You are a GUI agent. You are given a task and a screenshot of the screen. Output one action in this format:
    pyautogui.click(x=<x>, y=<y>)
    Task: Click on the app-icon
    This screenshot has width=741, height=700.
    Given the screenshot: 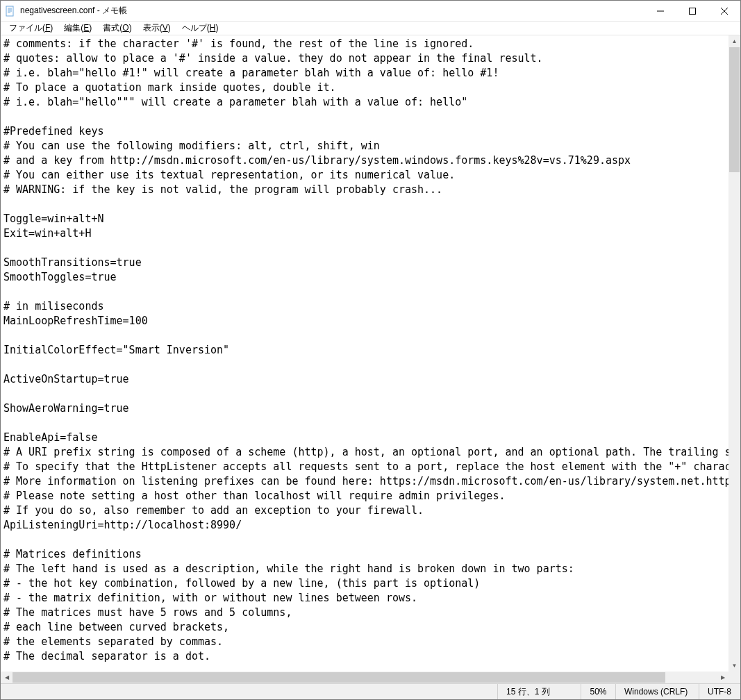 What is the action you would take?
    pyautogui.click(x=10, y=11)
    